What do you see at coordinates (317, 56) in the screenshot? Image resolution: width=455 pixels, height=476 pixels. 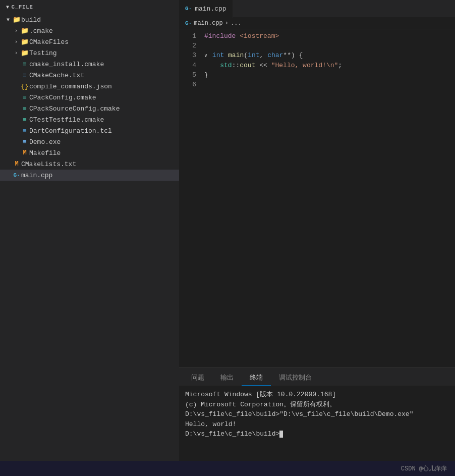 I see `code-line-3: 3 ∨ int main(int, char**) {` at bounding box center [317, 56].